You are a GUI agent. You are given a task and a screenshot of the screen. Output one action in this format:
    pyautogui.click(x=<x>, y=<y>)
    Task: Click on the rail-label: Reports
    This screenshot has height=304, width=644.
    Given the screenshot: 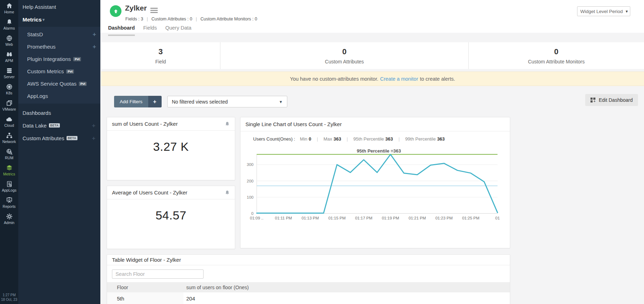 What is the action you would take?
    pyautogui.click(x=9, y=206)
    